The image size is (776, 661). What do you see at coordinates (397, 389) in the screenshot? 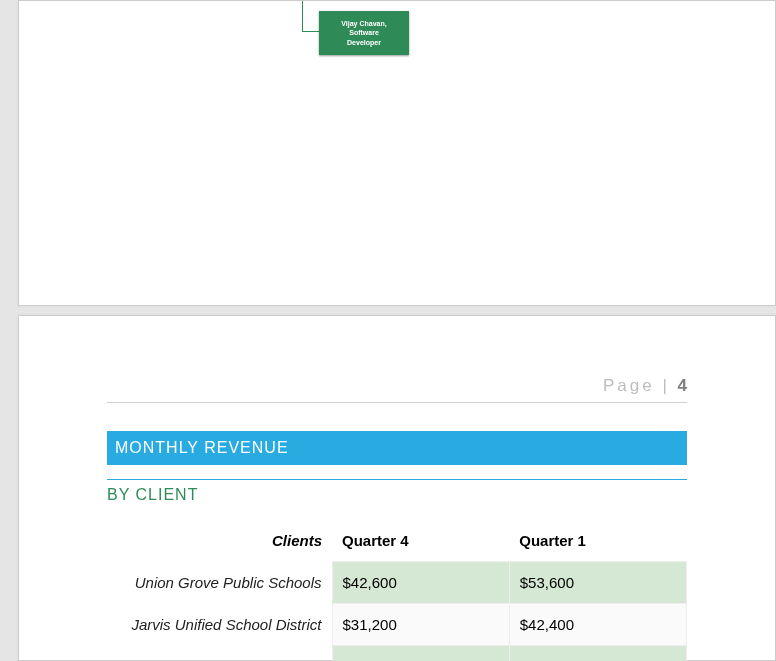
I see `page-number-indicator: Page | 4` at bounding box center [397, 389].